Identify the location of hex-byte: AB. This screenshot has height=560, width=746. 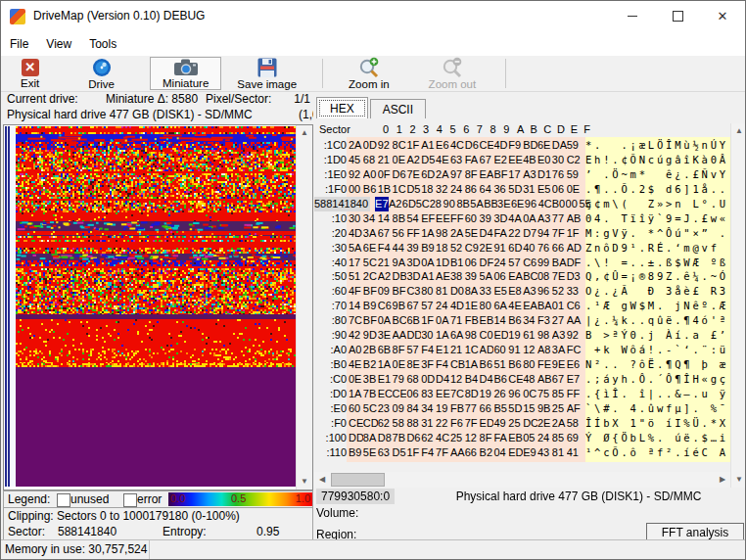
(574, 219).